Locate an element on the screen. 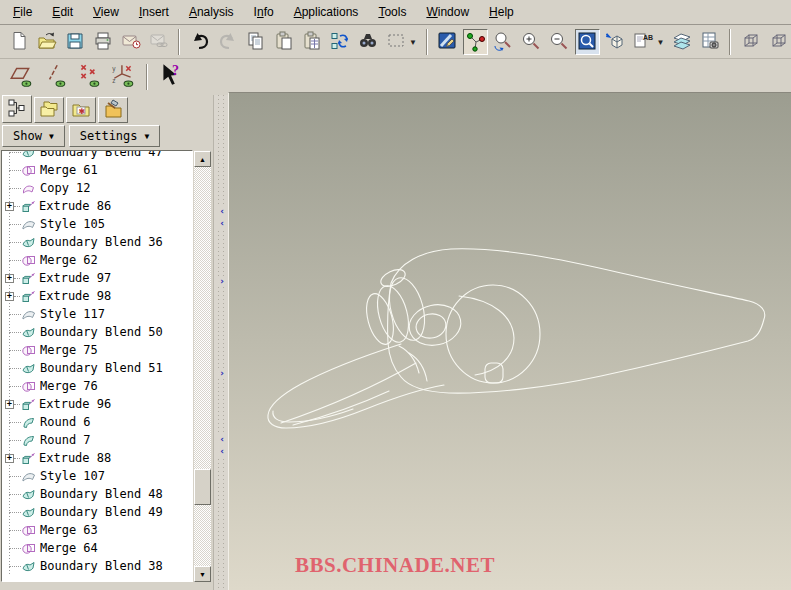 The height and width of the screenshot is (590, 791). navigator-sash: ‹‹››‹‹ is located at coordinates (220, 342).